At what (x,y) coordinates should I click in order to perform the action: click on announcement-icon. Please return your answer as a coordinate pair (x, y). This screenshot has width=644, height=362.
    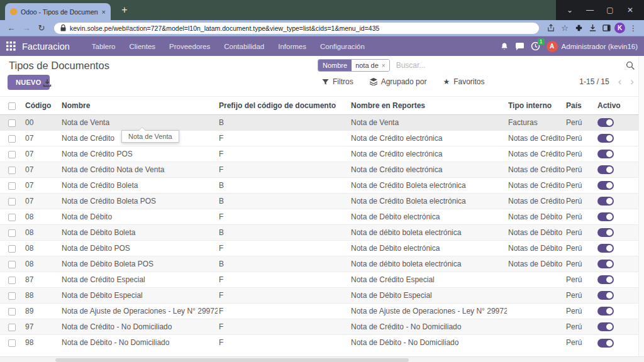
    Looking at the image, I should click on (504, 47).